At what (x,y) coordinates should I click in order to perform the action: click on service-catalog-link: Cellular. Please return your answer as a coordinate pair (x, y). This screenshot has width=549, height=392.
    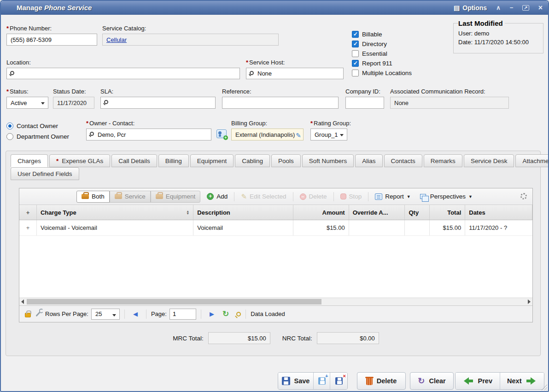
    Looking at the image, I should click on (117, 40).